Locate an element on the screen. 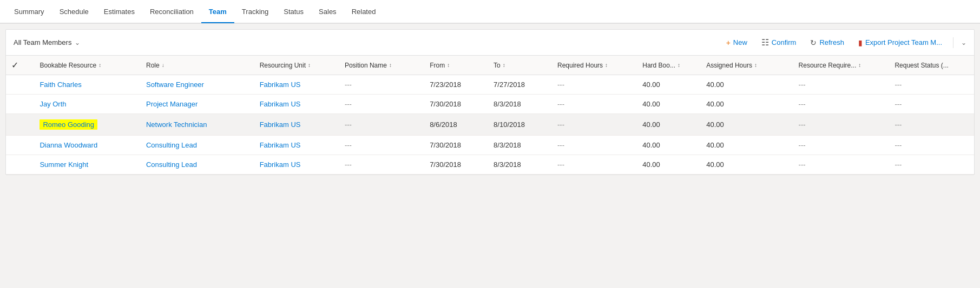 The height and width of the screenshot is (288, 980). header-to: To ↕ is located at coordinates (520, 65).